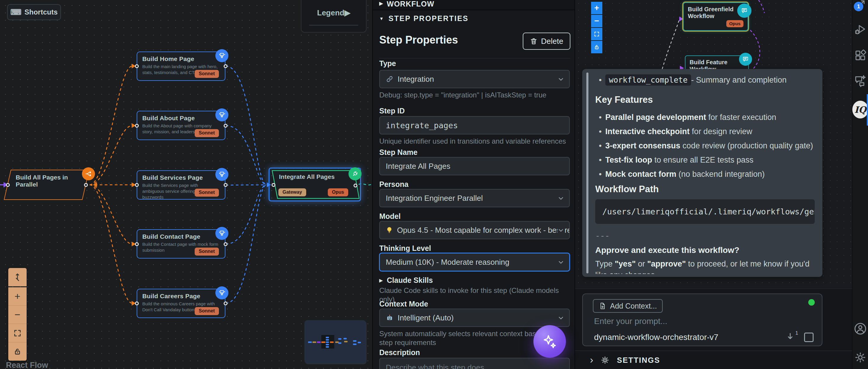 The width and height of the screenshot is (868, 369). What do you see at coordinates (334, 16) in the screenshot?
I see `legend-panel: Legend▶` at bounding box center [334, 16].